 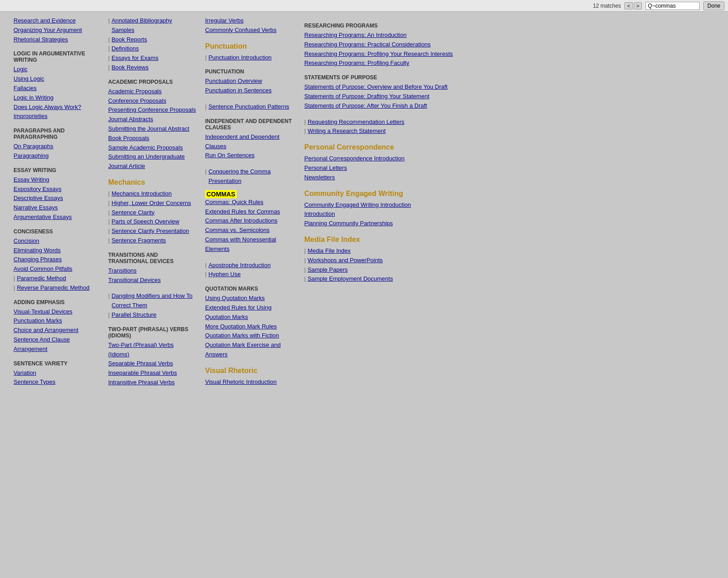 I want to click on link-statements-drafting: Statements of Purpose: Drafting Your Sta…, so click(x=399, y=96).